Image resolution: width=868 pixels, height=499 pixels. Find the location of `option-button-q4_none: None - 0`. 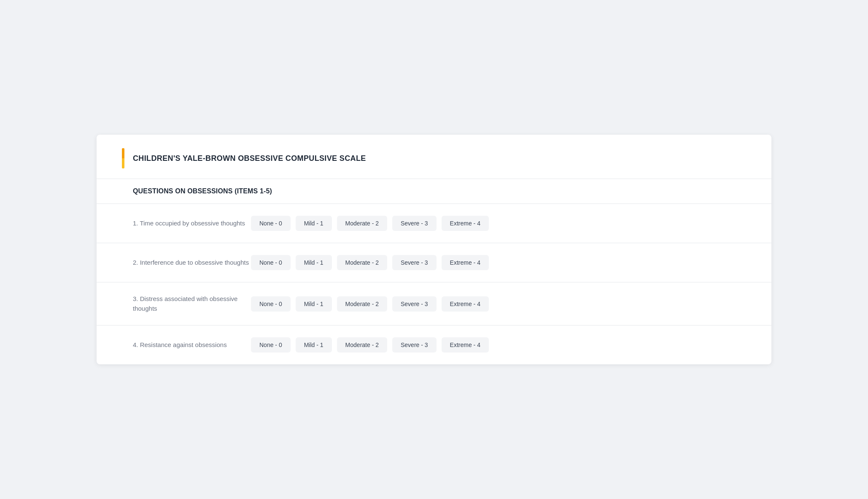

option-button-q4_none: None - 0 is located at coordinates (271, 345).